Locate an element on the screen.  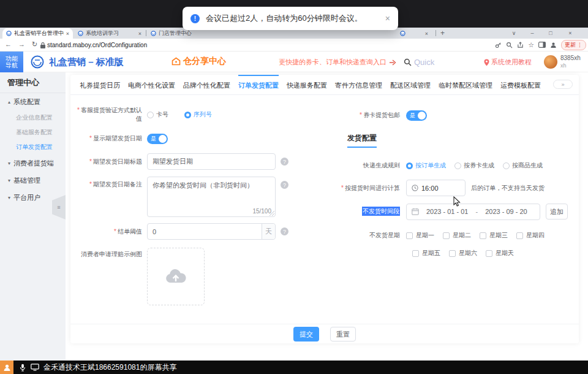
radio-by-order: 按订单生成 is located at coordinates (426, 166).